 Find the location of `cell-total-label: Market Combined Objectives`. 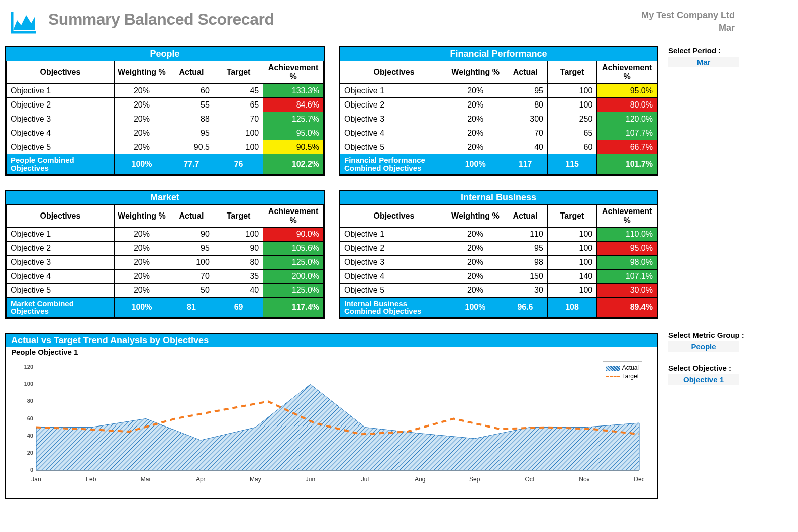

cell-total-label: Market Combined Objectives is located at coordinates (60, 307).